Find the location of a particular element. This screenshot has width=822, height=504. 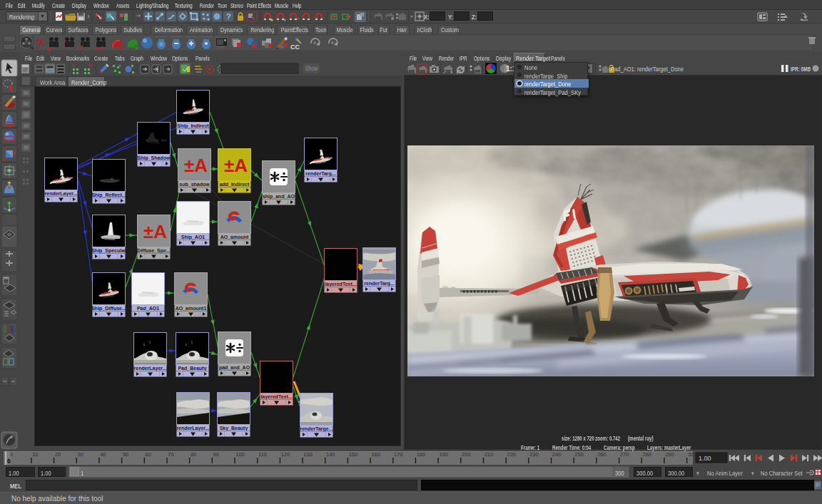

svg-text: 260 is located at coordinates (602, 455).